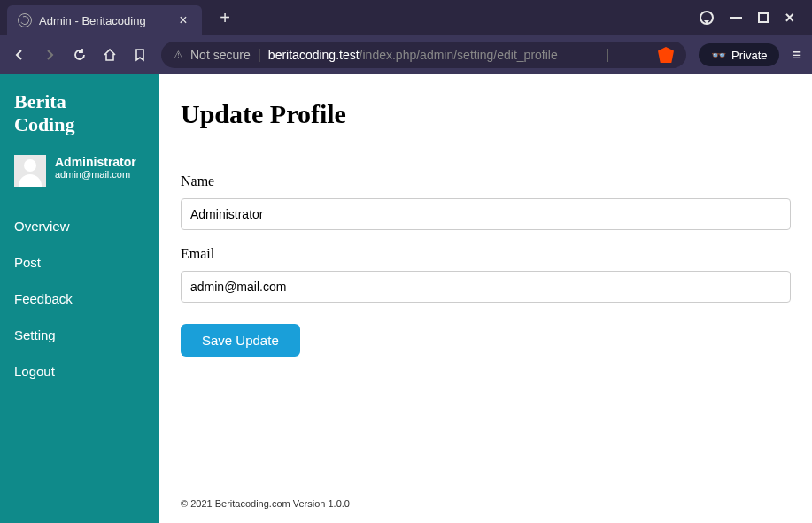  What do you see at coordinates (423, 55) in the screenshot?
I see `url-input: ⚠ Not secure | beritacoding.test/index.p…` at bounding box center [423, 55].